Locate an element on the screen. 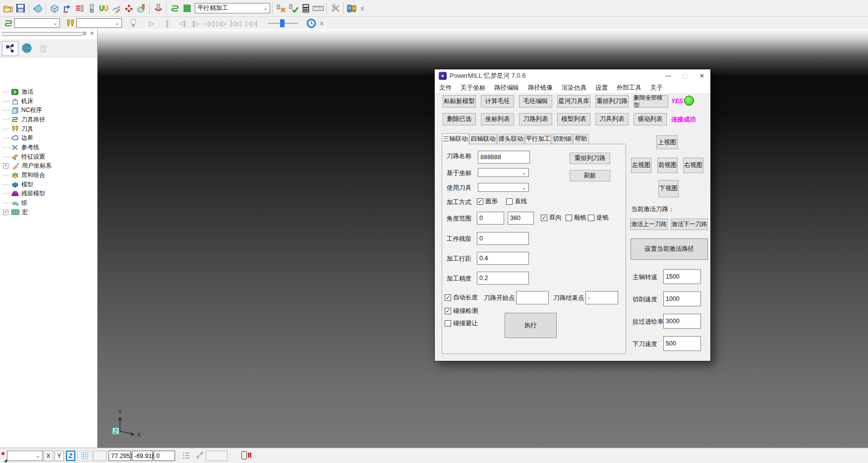 Image resolution: width=868 pixels, height=463 pixels. end-point-input is located at coordinates (602, 297).